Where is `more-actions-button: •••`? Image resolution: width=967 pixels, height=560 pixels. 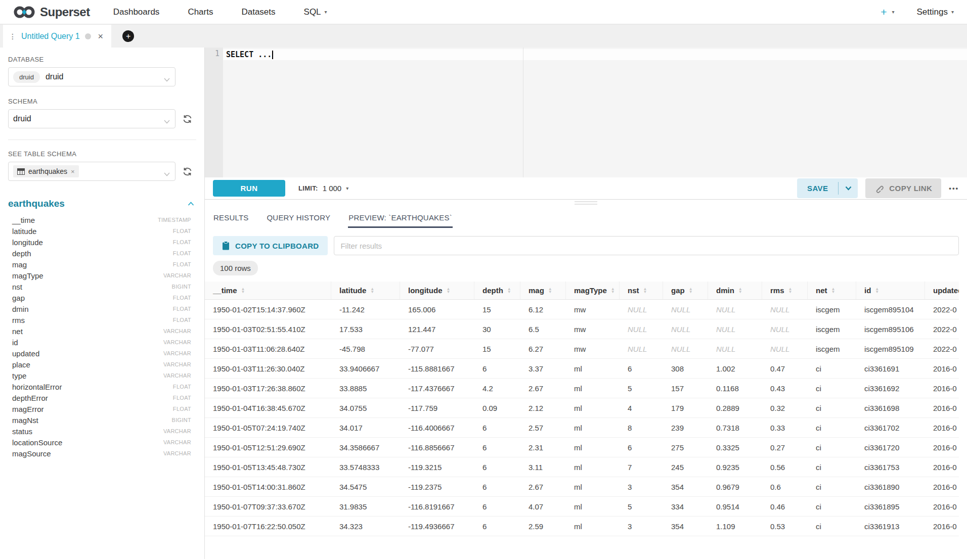
more-actions-button: ••• is located at coordinates (954, 188).